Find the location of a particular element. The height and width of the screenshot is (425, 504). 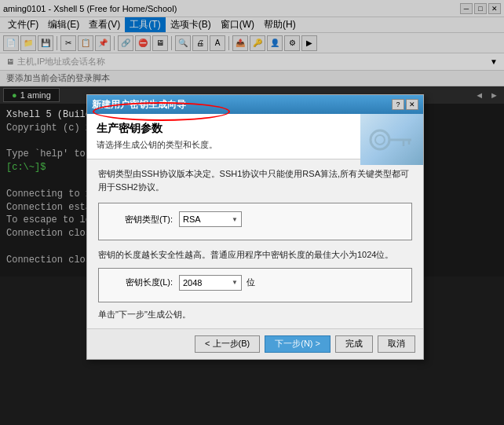

key-length-select: 2048 ▼ is located at coordinates (210, 283).